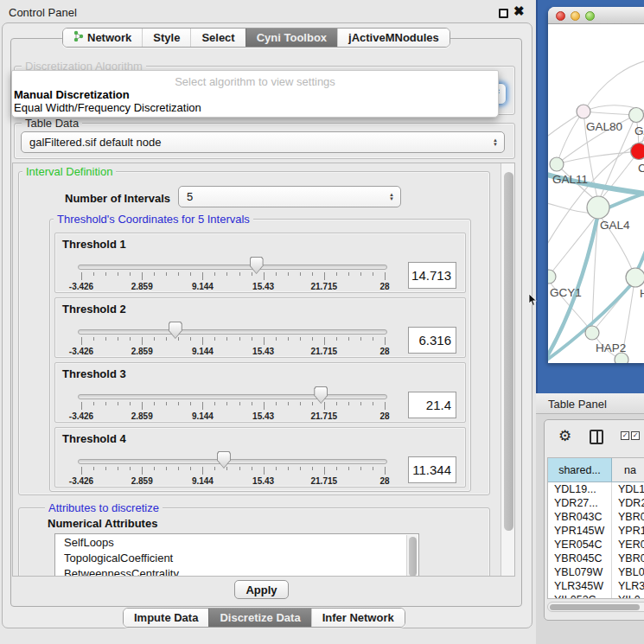  What do you see at coordinates (290, 197) in the screenshot?
I see `number-of-intervals-combobox: 5 ▲▼` at bounding box center [290, 197].